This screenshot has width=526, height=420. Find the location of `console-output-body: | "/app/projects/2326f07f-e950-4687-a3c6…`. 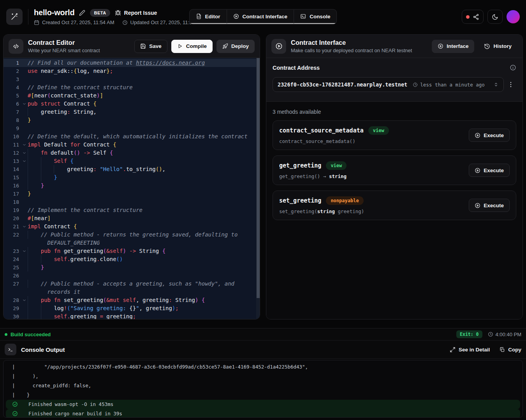

console-output-body: | "/app/projects/2326f07f-e950-4687-a3c6… is located at coordinates (263, 389).